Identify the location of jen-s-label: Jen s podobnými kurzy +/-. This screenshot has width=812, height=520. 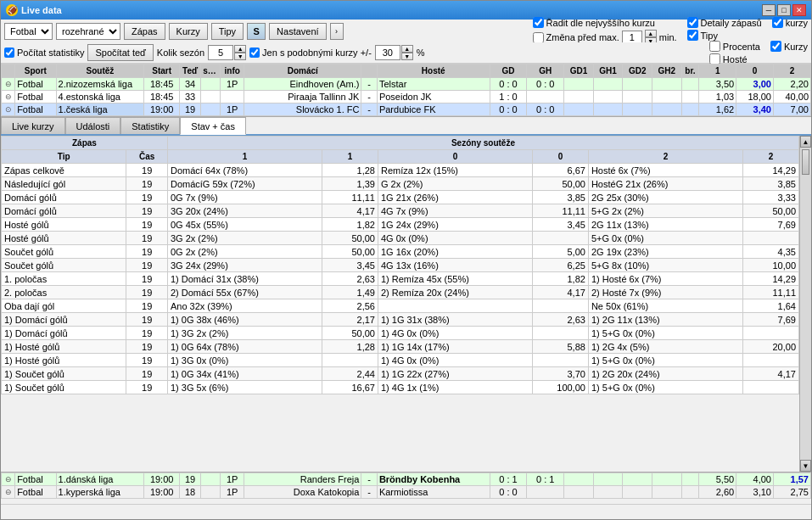
(317, 53).